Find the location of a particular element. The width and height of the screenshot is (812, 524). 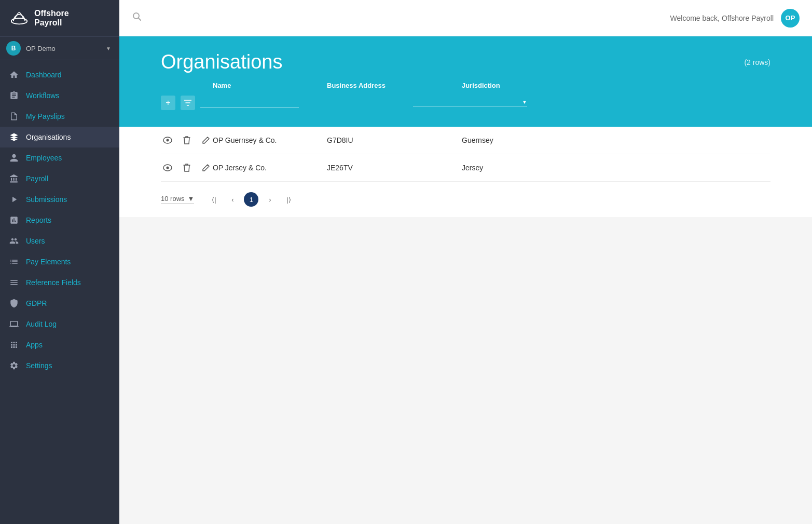

gear-icon is located at coordinates (14, 366).